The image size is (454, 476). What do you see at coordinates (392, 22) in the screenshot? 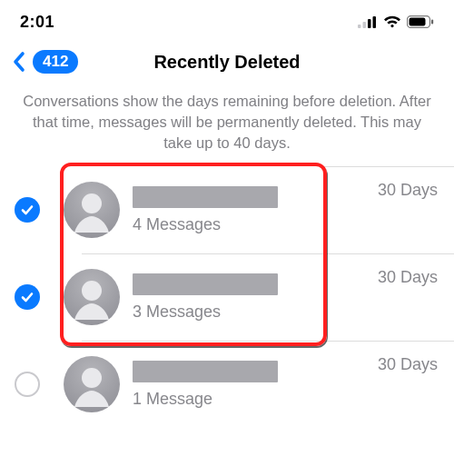
I see `wifi-icon` at bounding box center [392, 22].